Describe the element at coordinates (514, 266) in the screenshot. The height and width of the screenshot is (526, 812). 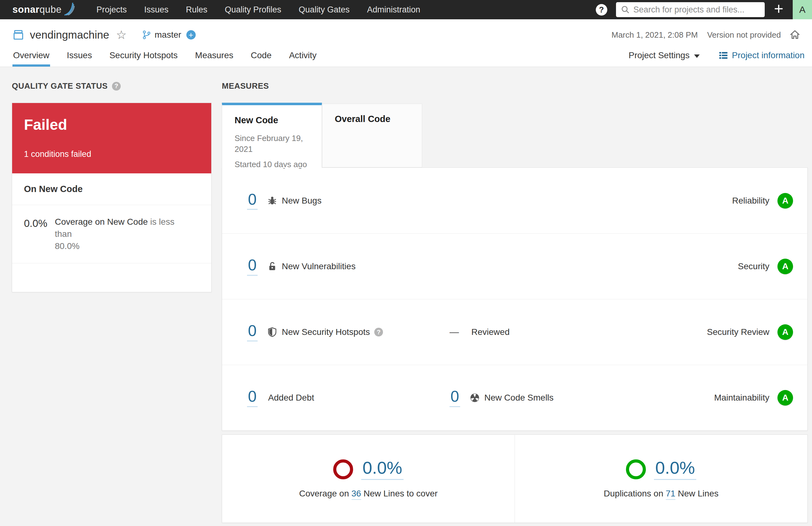
I see `measure-row-vulnerabilities: 0 New Vulnerabilities Security A` at that location.